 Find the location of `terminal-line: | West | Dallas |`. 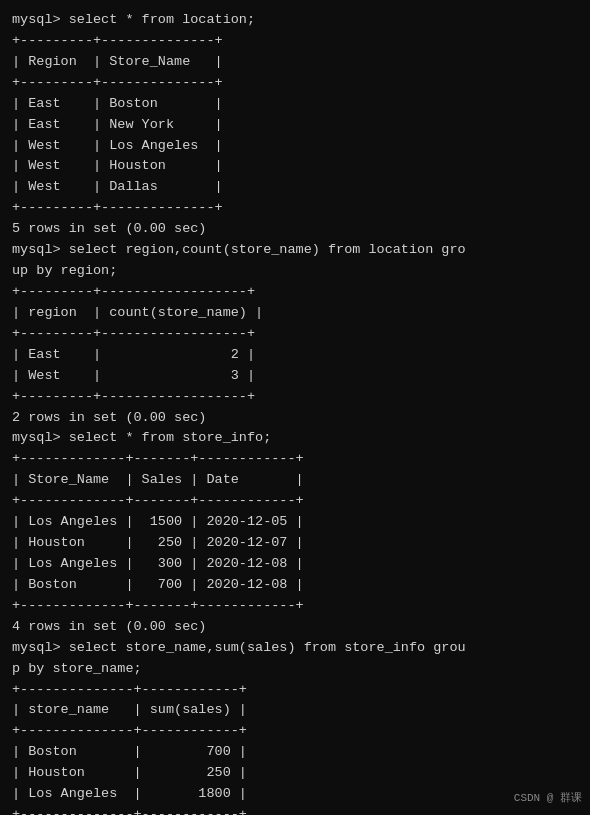

terminal-line: | West | Dallas | is located at coordinates (295, 188).